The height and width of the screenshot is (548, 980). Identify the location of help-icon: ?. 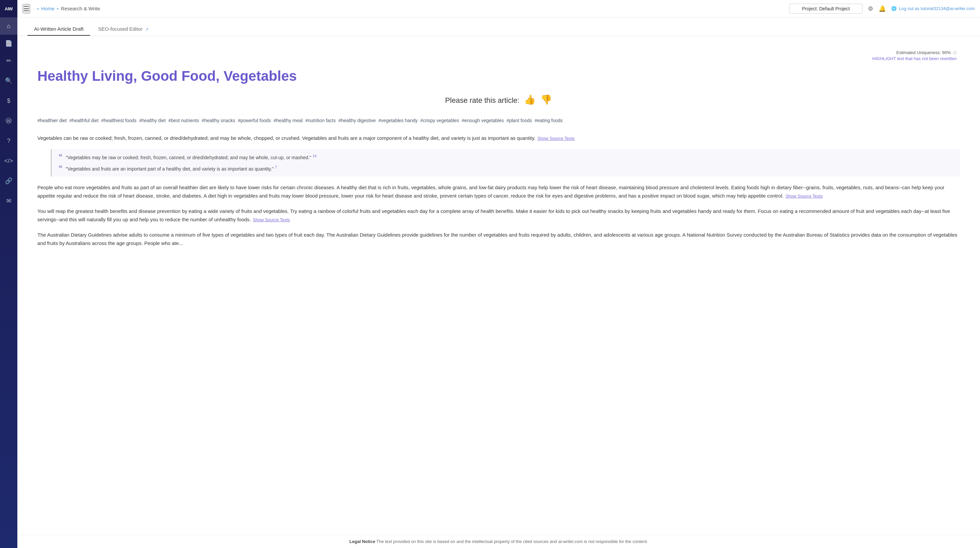
(8, 141).